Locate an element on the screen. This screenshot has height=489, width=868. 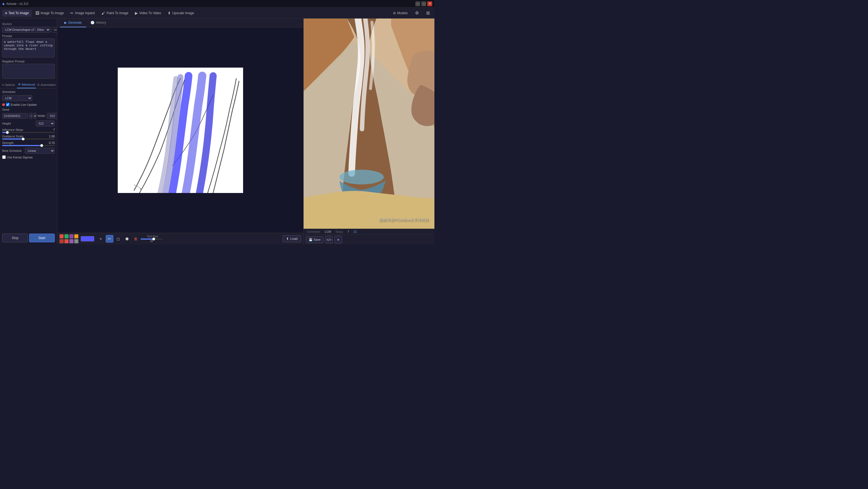
guidance-scale-track is located at coordinates (28, 139).